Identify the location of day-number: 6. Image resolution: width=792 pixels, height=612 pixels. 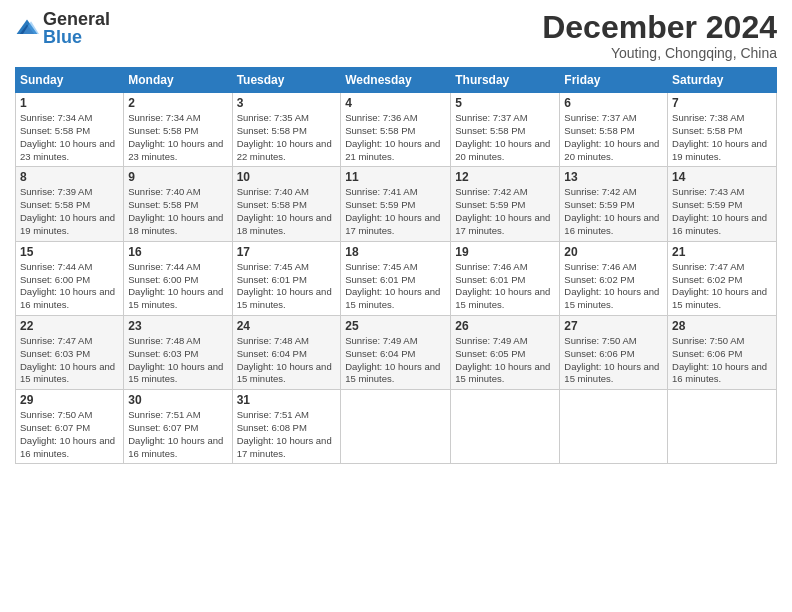
(614, 103).